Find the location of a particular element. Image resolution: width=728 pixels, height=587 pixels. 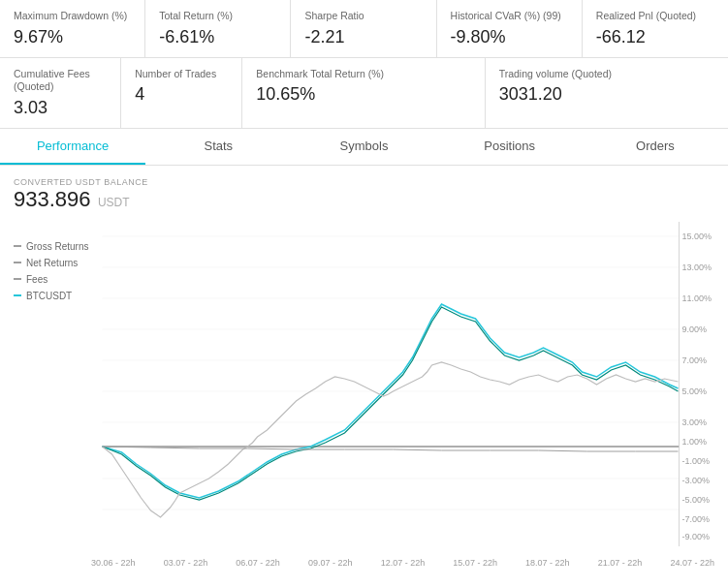

x-label-0: 30.06 - 22h is located at coordinates (113, 563).